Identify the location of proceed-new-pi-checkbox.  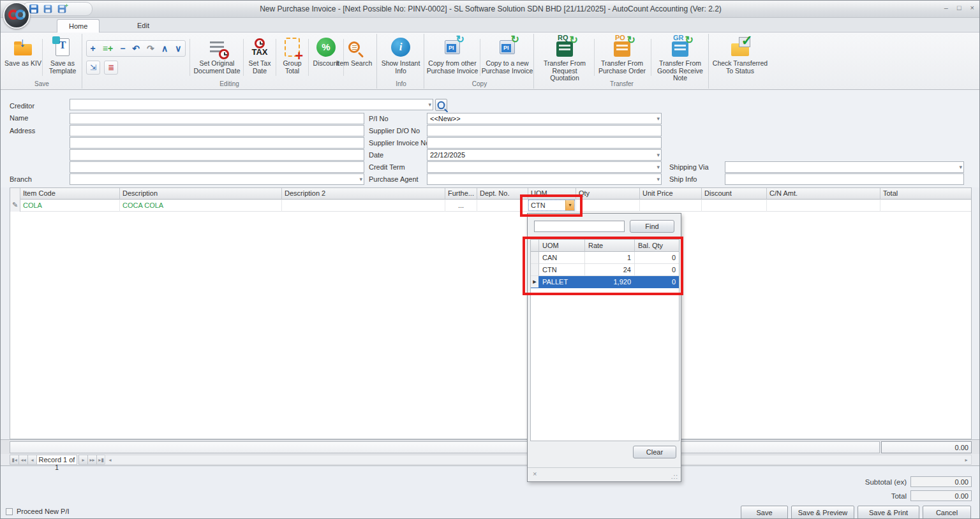
(9, 511).